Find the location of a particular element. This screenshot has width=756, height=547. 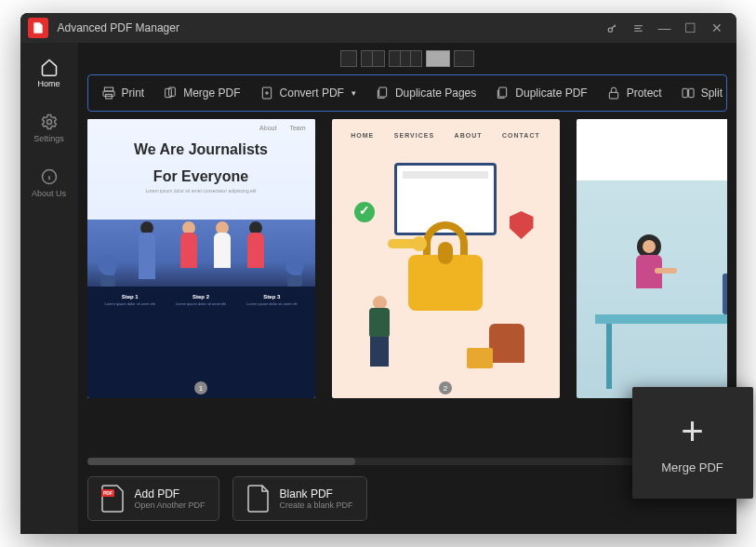

info-icon is located at coordinates (49, 177).